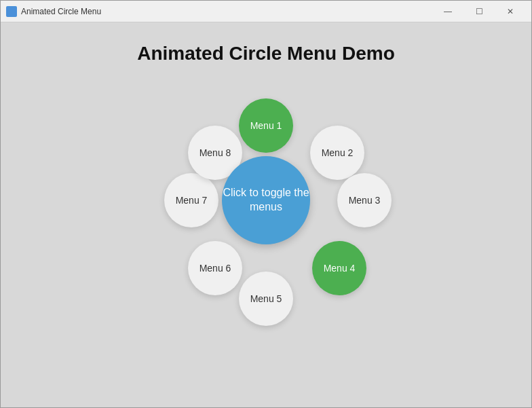  I want to click on menu-item-6: Menu 6, so click(215, 268).